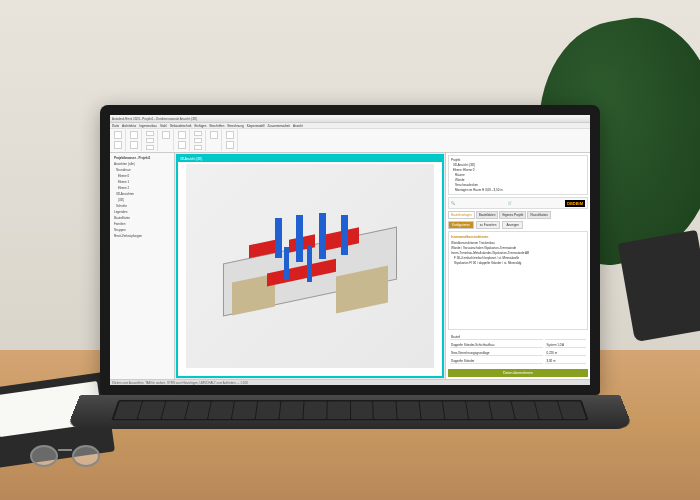 This screenshot has width=700, height=500. I want to click on glasses-photo, so click(65, 458).